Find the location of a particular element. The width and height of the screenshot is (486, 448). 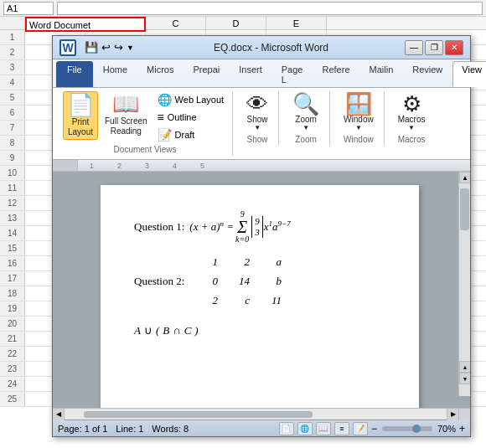

status-outline-view: ≡ is located at coordinates (342, 429).